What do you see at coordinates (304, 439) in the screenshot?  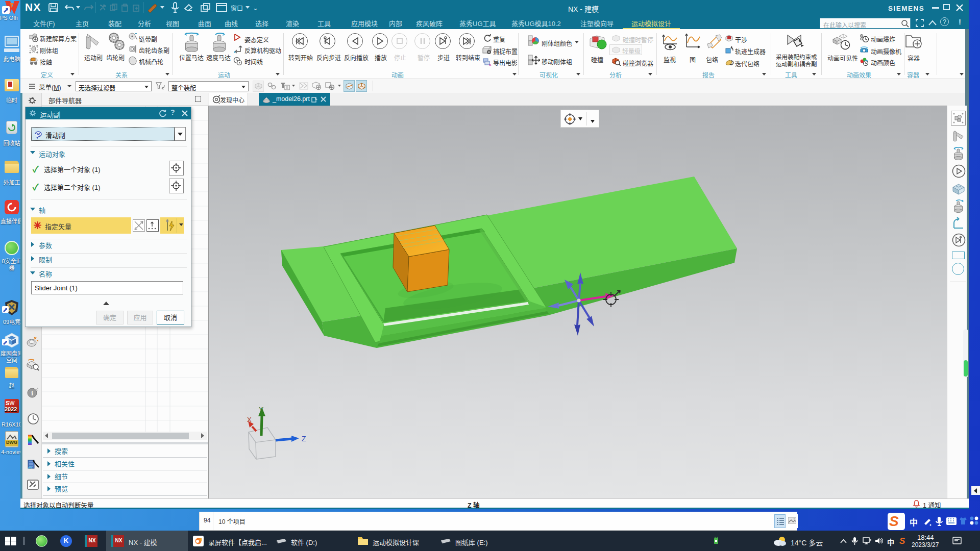 I see `svg-text: Z` at bounding box center [304, 439].